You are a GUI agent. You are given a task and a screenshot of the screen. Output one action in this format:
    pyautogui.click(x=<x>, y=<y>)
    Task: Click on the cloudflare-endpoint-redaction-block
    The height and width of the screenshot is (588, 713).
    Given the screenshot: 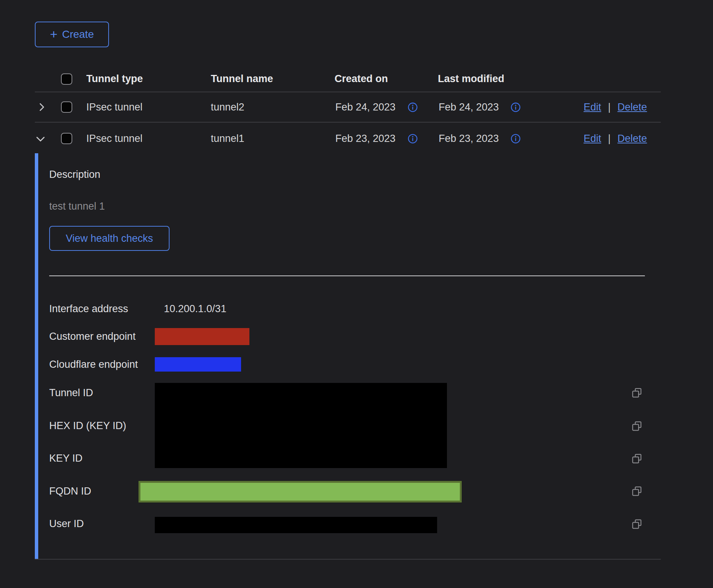 What is the action you would take?
    pyautogui.click(x=198, y=364)
    